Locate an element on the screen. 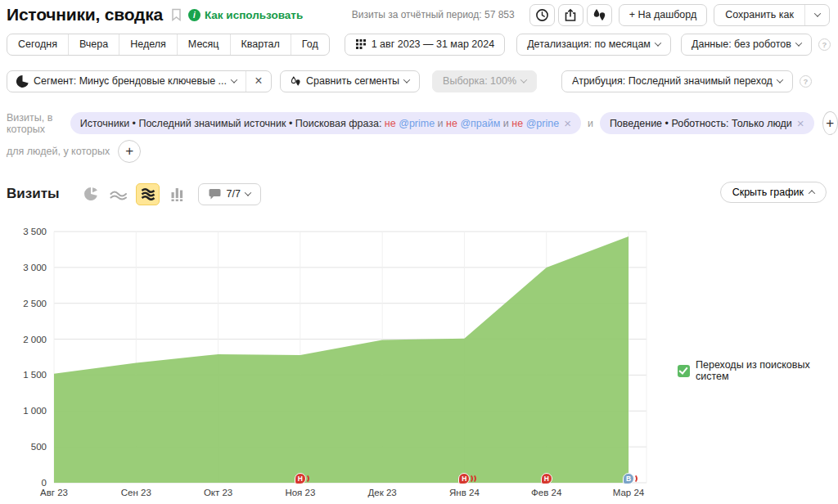 Image resolution: width=838 pixels, height=504 pixels. svg-text: Фев 24 is located at coordinates (547, 493).